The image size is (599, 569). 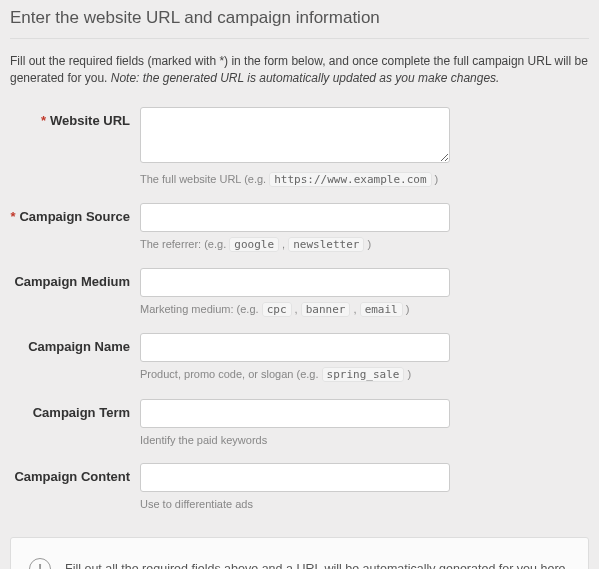 What do you see at coordinates (75, 410) in the screenshot?
I see `label-campaign-term: Campaign Term` at bounding box center [75, 410].